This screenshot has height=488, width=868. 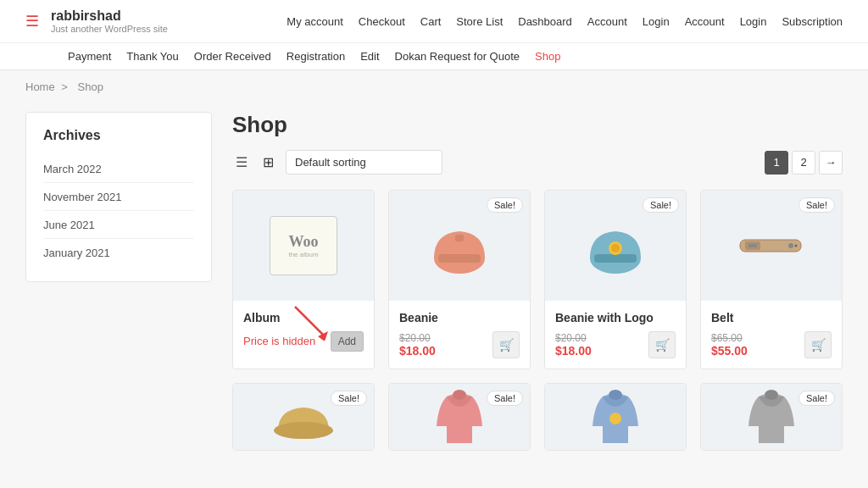 I want to click on nav-login2: Login, so click(x=754, y=22).